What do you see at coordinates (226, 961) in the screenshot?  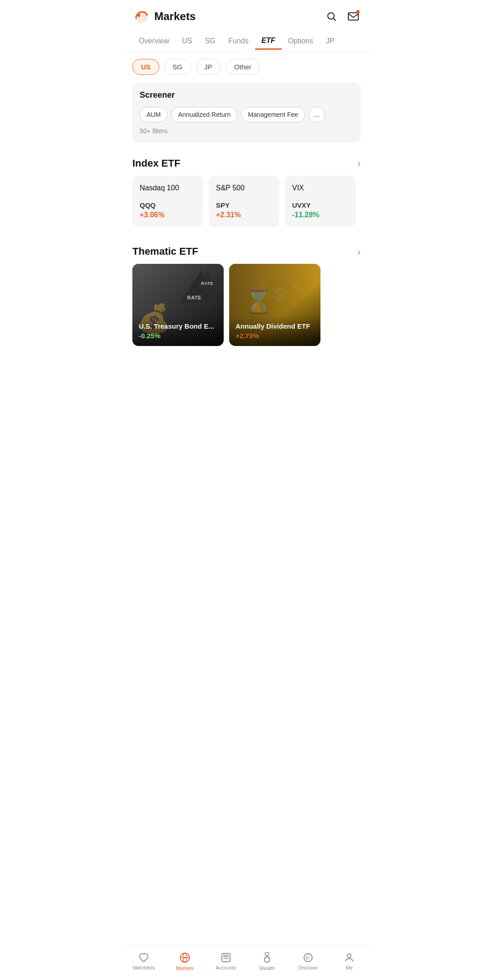 I see `nav-accounts: Accounts` at bounding box center [226, 961].